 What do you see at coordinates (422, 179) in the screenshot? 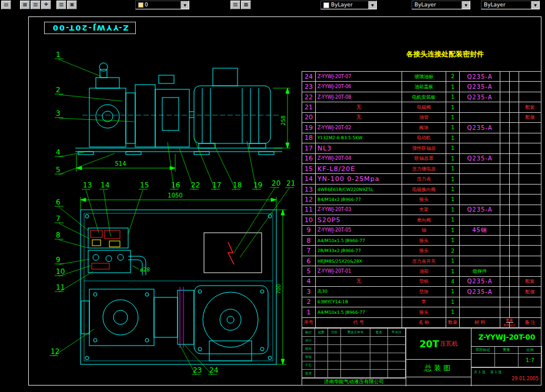
I see `bom-row: 14YN-100 0-25Mpa压力表1` at bounding box center [422, 179].